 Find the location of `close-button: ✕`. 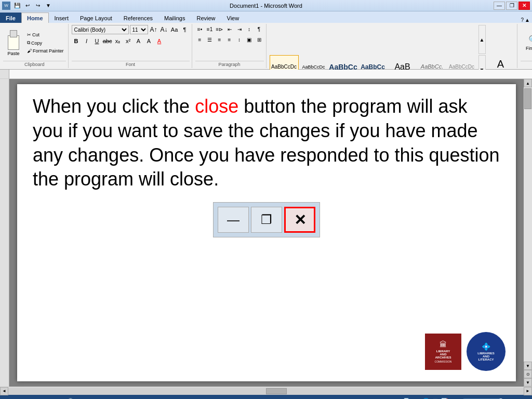

close-button: ✕ is located at coordinates (524, 6).